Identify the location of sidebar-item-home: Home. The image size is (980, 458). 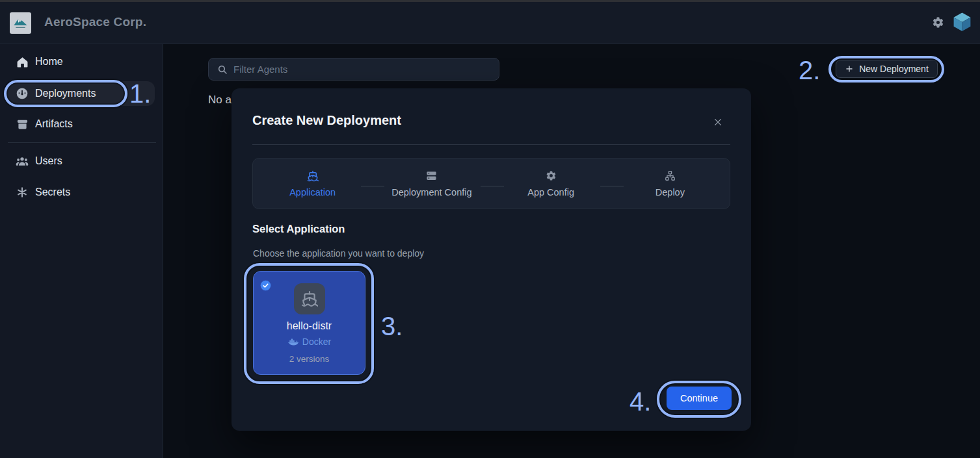
(82, 62).